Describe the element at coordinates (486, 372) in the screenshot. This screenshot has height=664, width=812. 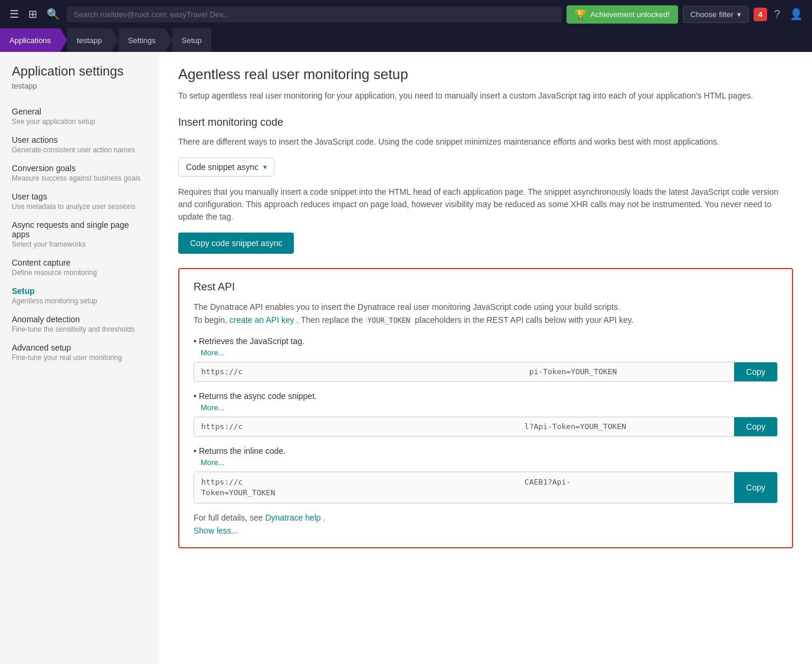
I see `api-item-1-url-row: Copy` at that location.